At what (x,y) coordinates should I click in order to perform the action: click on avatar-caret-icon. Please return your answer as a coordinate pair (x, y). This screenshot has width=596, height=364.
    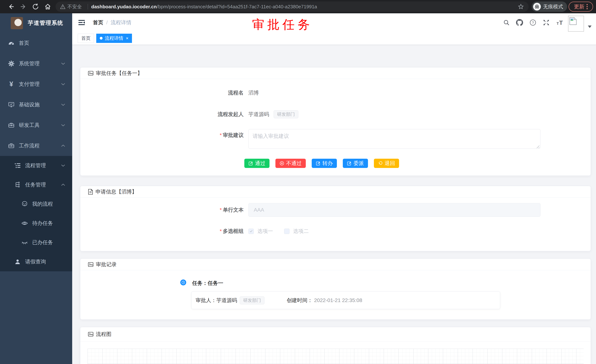
    Looking at the image, I should click on (590, 27).